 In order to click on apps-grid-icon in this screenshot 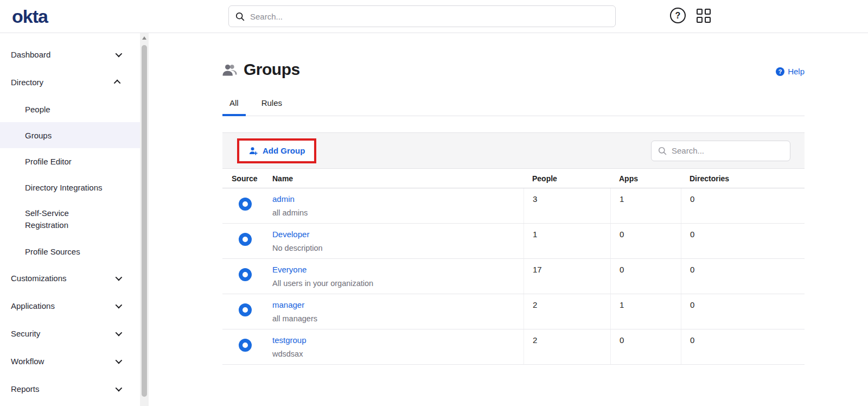, I will do `click(704, 16)`.